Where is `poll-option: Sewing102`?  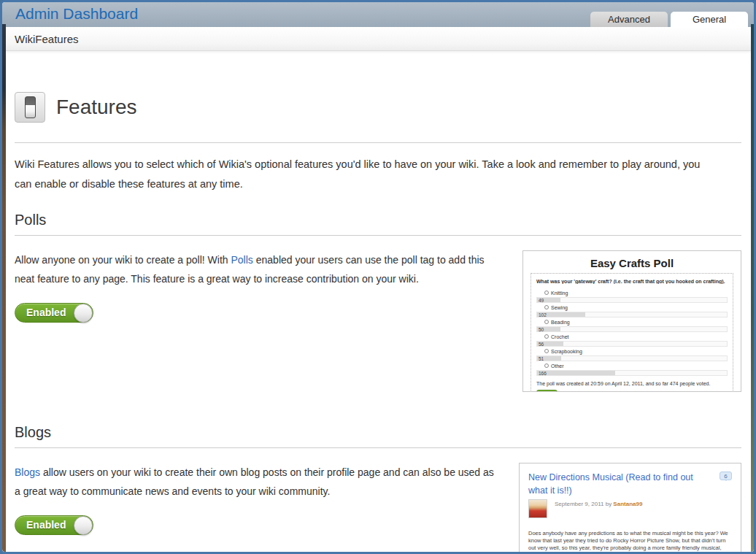
poll-option: Sewing102 is located at coordinates (632, 311).